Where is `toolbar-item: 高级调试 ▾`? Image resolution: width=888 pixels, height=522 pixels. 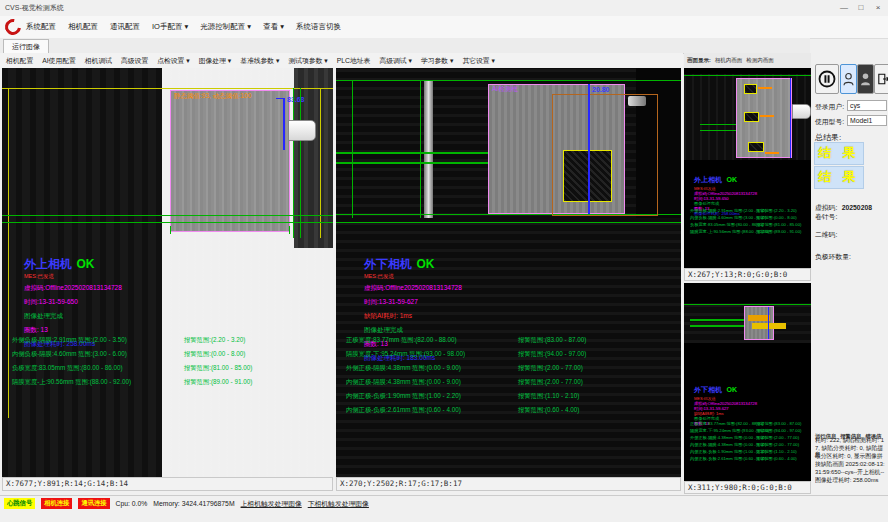 toolbar-item: 高级调试 ▾ is located at coordinates (396, 61).